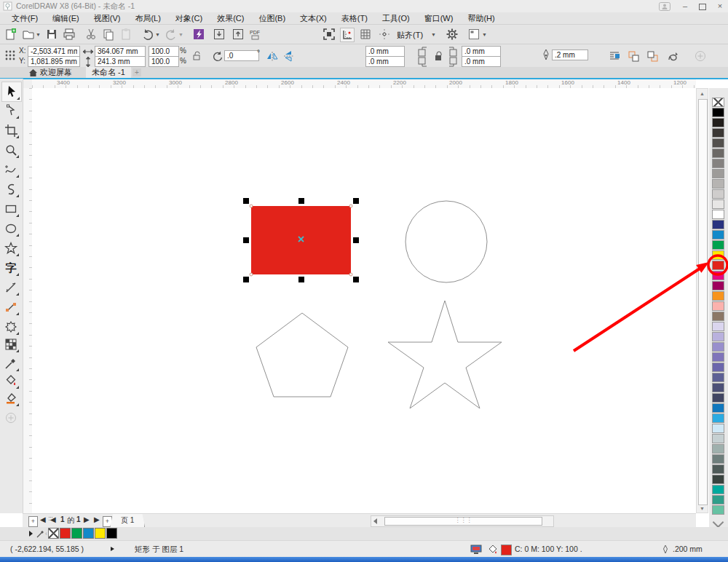 The image size is (728, 562). Describe the element at coordinates (718, 306) in the screenshot. I see `palette-swatch-pink` at that location.